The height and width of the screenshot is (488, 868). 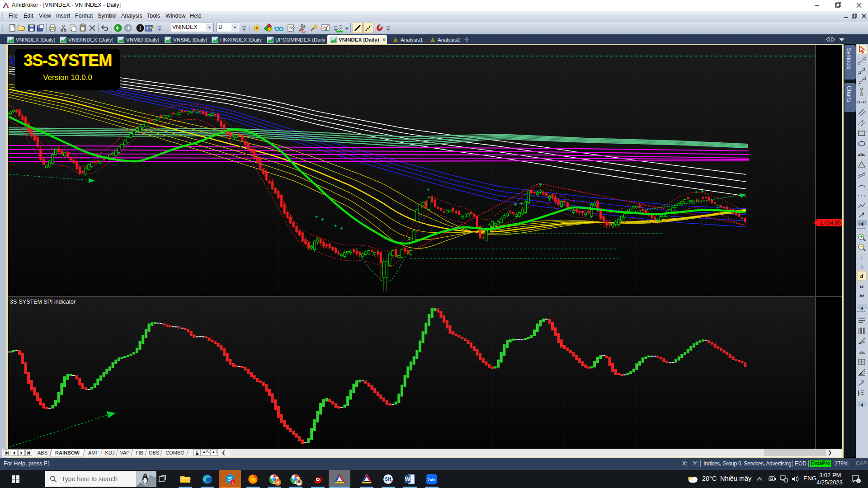 I want to click on svg-text: m, so click(x=862, y=296).